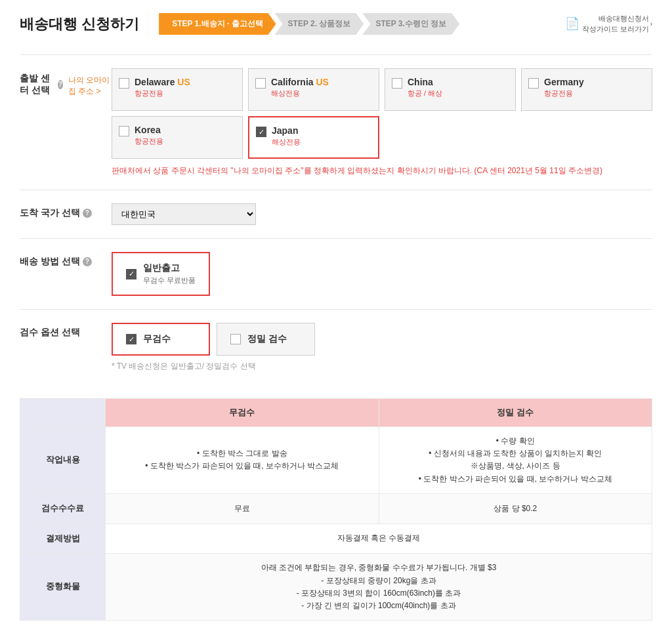  What do you see at coordinates (124, 131) in the screenshot?
I see `center-korea-checkbox` at bounding box center [124, 131].